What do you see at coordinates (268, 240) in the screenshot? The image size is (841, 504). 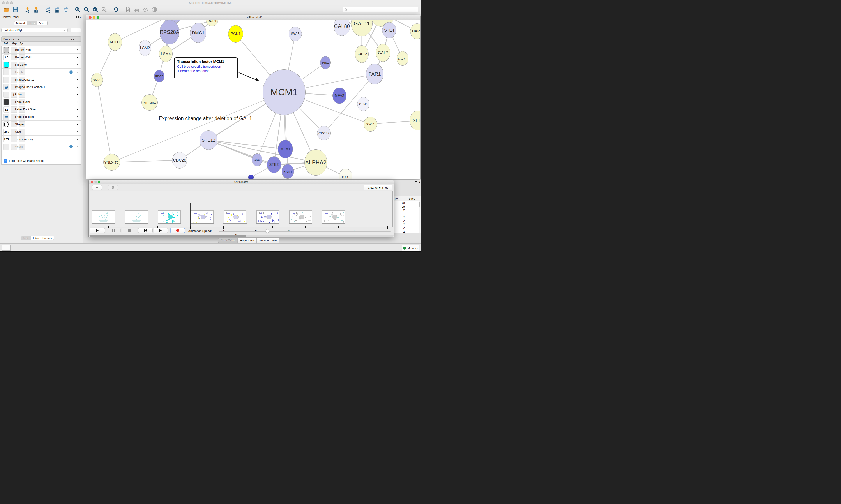 I see `table-tab-network-table: Network Table` at bounding box center [268, 240].